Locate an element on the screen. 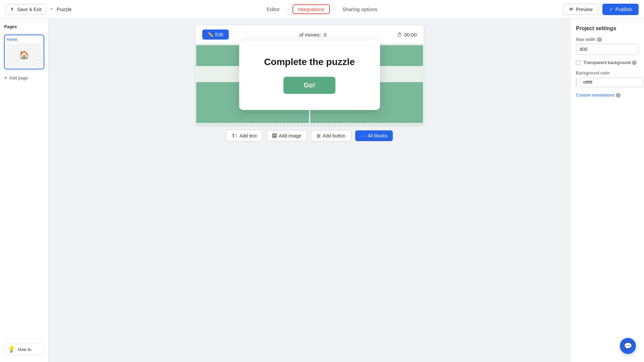  project-name: Puzzle is located at coordinates (64, 9).